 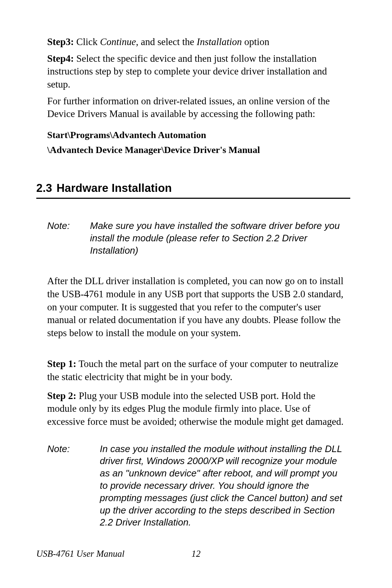 What do you see at coordinates (44, 188) in the screenshot?
I see `section-number: 2.3` at bounding box center [44, 188].